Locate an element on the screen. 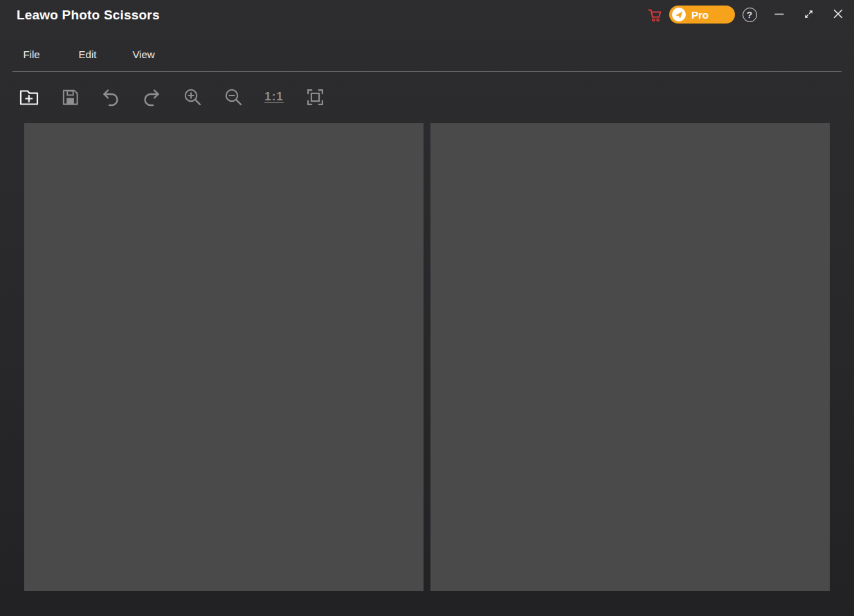  redo-arrow-icon is located at coordinates (152, 97).